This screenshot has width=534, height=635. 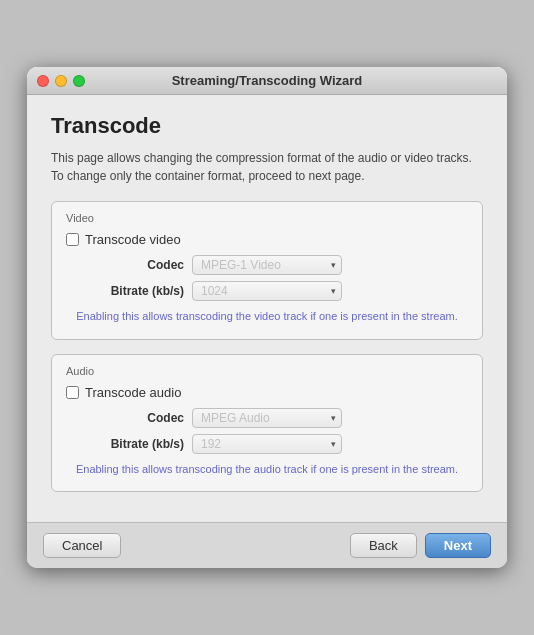 I want to click on maximize-button, so click(x=79, y=81).